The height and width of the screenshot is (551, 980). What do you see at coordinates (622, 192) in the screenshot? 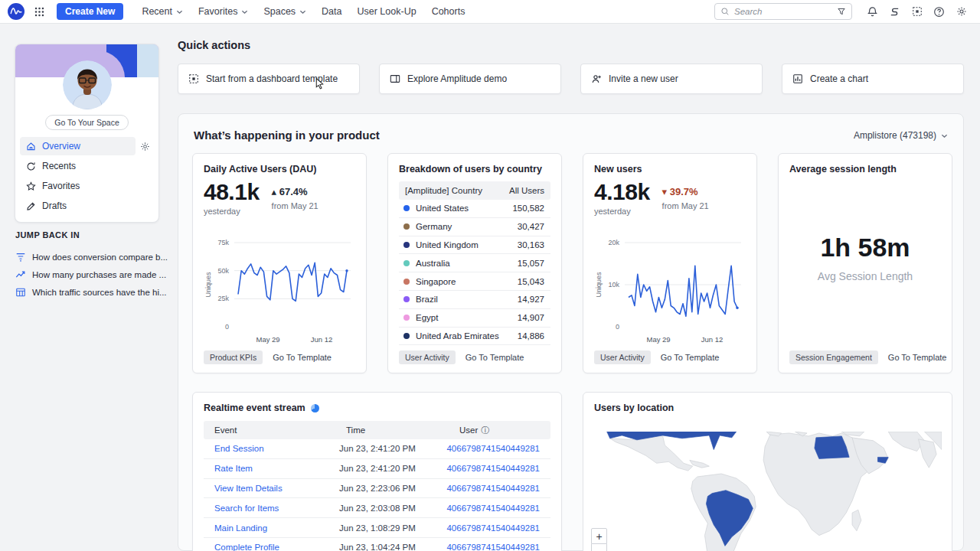
I see `new-users-value: 4.18k` at bounding box center [622, 192].